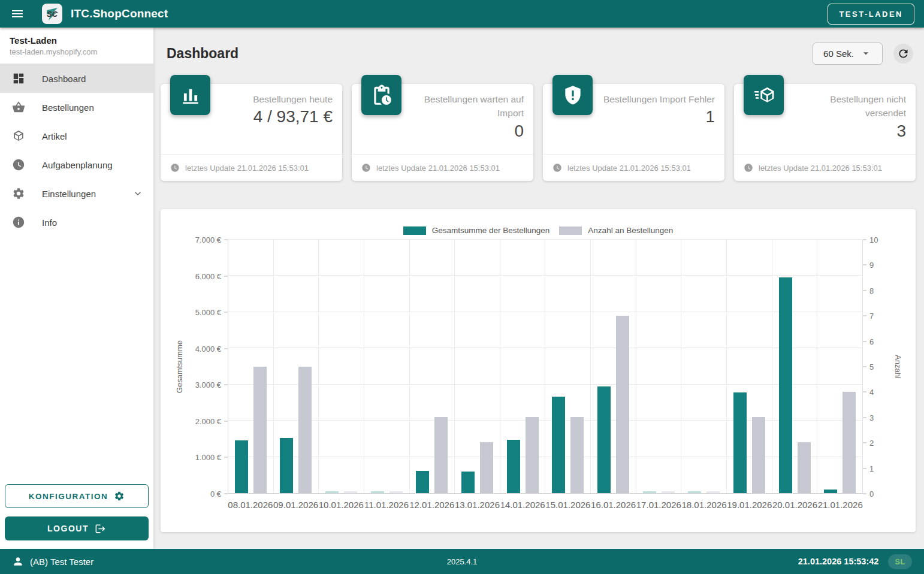  Describe the element at coordinates (77, 107) in the screenshot. I see `sidebar-item-bestellungen: Bestellungen` at that location.